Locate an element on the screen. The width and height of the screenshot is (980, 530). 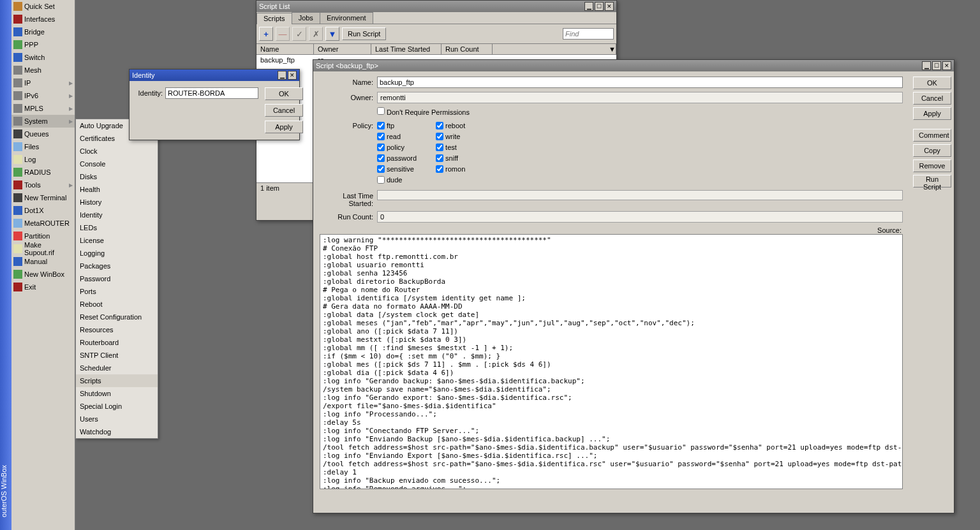
enable-button: ✓ is located at coordinates (299, 34).